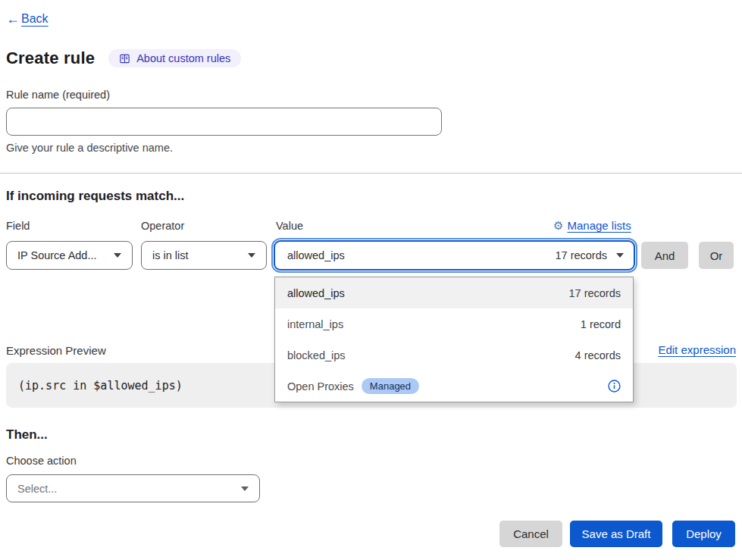  What do you see at coordinates (454, 293) in the screenshot?
I see `list-item-allowed-ips: allowed_ips 17 records` at bounding box center [454, 293].